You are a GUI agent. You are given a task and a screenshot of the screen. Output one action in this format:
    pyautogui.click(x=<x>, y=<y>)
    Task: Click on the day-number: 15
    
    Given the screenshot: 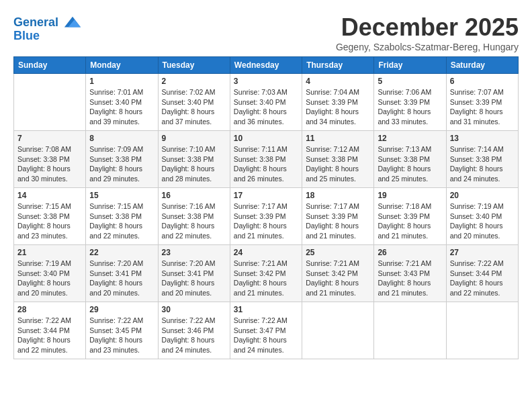 What is the action you would take?
    pyautogui.click(x=122, y=195)
    